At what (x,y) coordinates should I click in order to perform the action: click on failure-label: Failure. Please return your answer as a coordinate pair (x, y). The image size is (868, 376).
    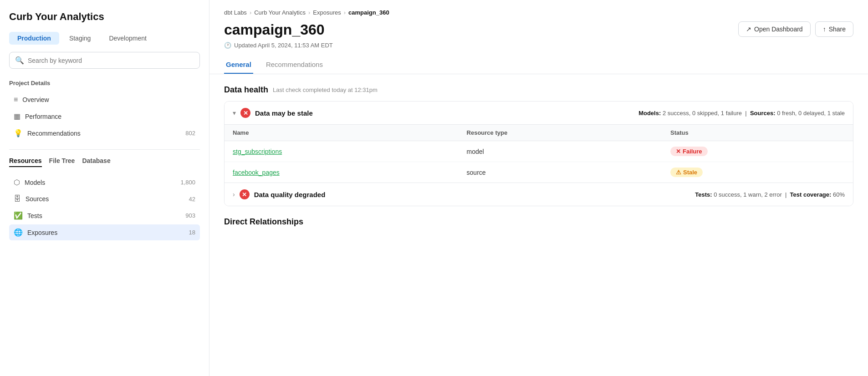
    Looking at the image, I should click on (692, 151).